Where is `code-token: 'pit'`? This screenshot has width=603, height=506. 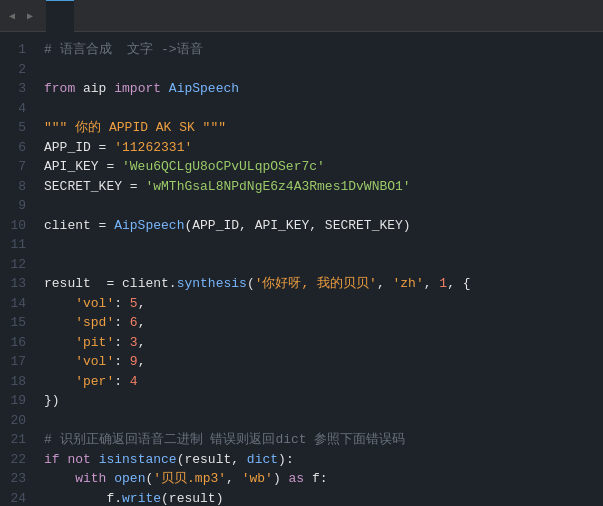 code-token: 'pit' is located at coordinates (94, 343).